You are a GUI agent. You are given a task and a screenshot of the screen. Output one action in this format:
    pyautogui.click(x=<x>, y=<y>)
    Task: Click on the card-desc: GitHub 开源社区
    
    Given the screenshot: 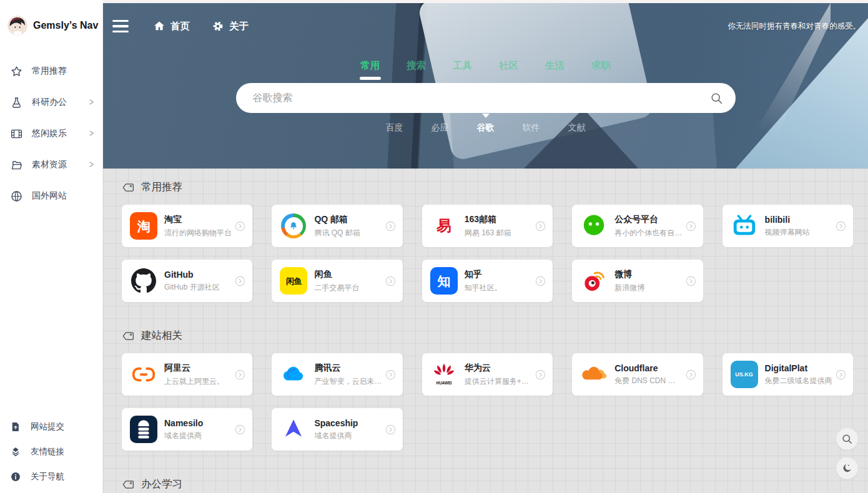 What is the action you would take?
    pyautogui.click(x=198, y=287)
    